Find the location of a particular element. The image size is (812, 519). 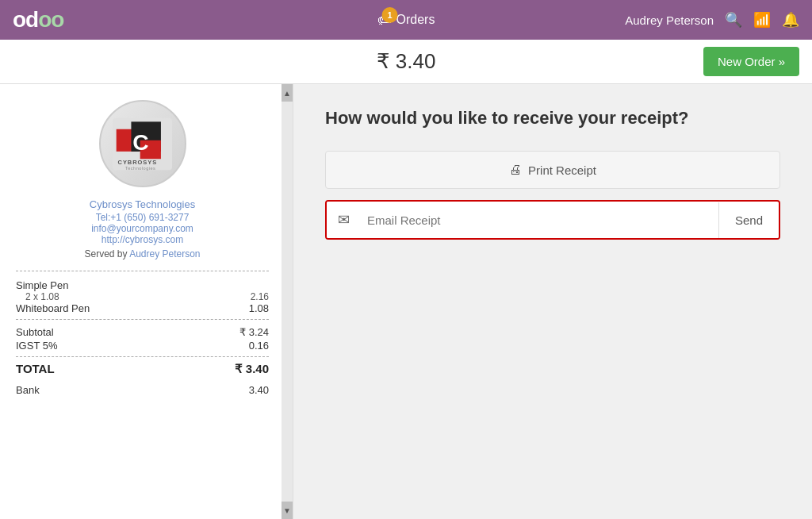

item-1-name: Simple Pen is located at coordinates (143, 286).